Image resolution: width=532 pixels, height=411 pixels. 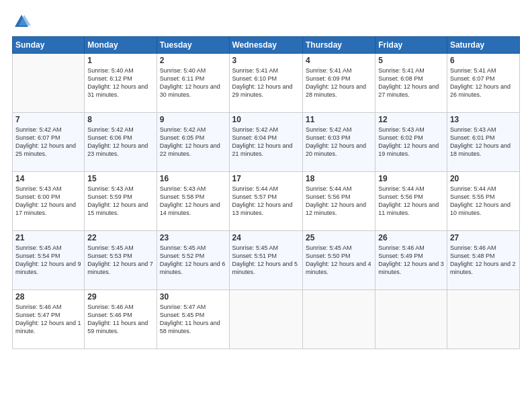 What do you see at coordinates (193, 83) in the screenshot?
I see `calendar-cell: 2Sunrise: 5:40 AM Sunset: 6:11 PM Daylig…` at bounding box center [193, 83].